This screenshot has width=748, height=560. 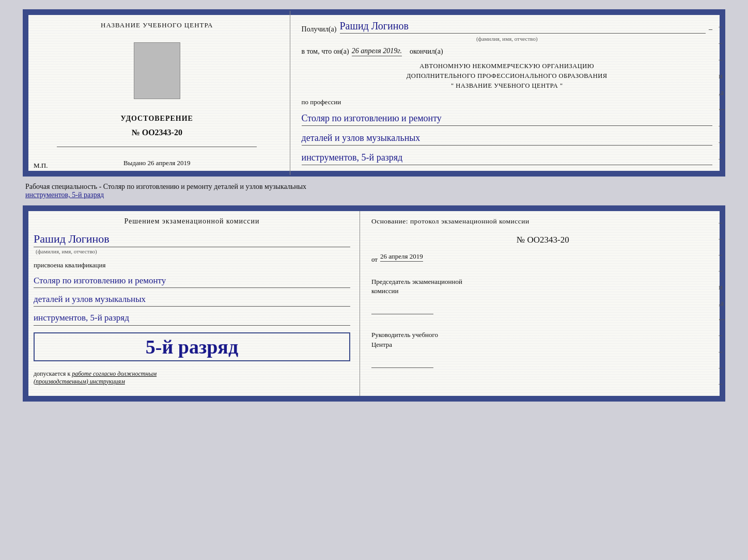 What do you see at coordinates (157, 119) in the screenshot?
I see `udostoverenie-label: УДОСТОВЕРЕНИЕ` at bounding box center [157, 119].